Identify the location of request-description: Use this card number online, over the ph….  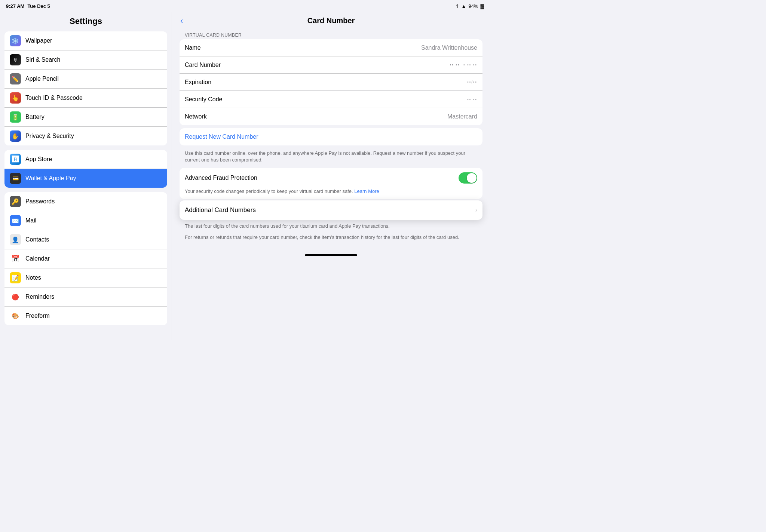
(331, 158).